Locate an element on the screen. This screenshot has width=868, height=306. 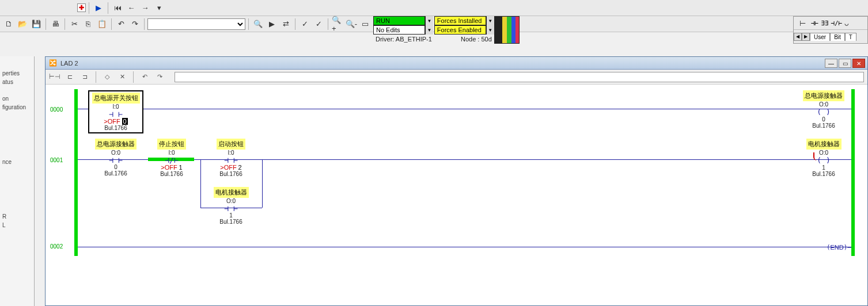
new-icon: 🗋 is located at coordinates (9, 24).